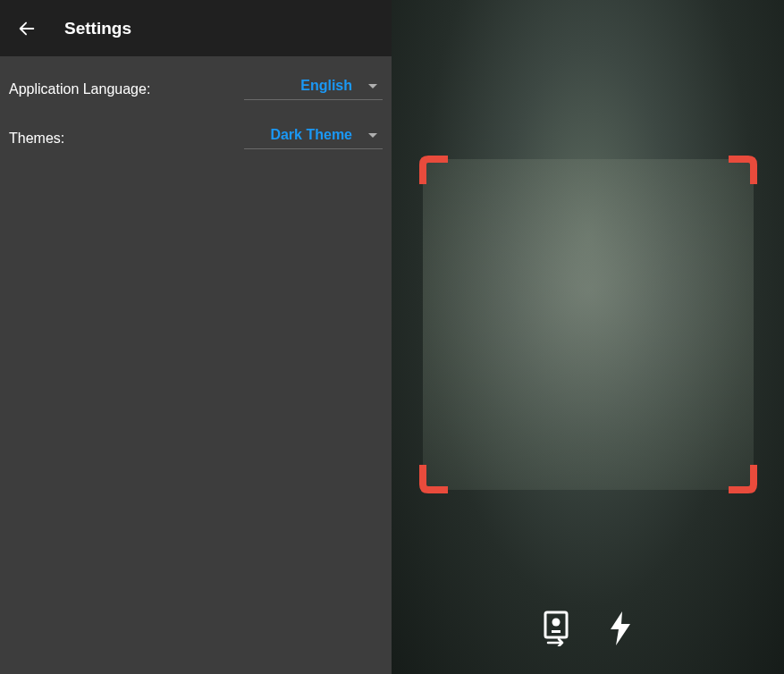  What do you see at coordinates (556, 628) in the screenshot?
I see `switch-camera-icon` at bounding box center [556, 628].